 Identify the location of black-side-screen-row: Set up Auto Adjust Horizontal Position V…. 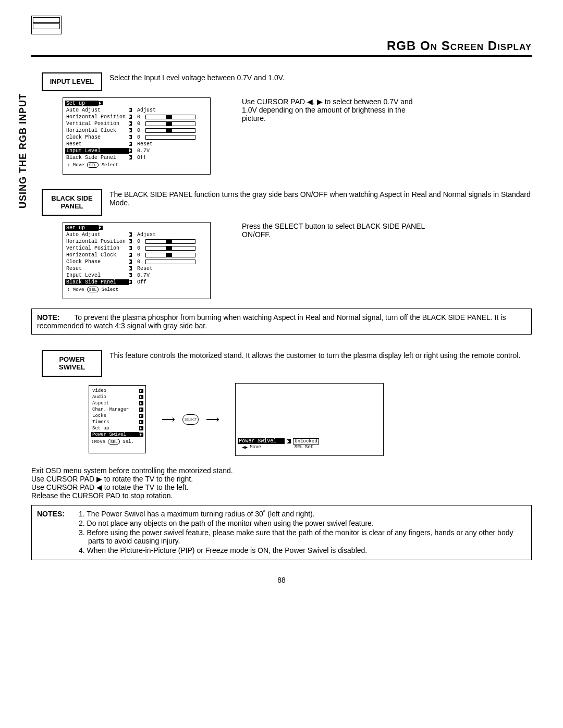
(297, 261).